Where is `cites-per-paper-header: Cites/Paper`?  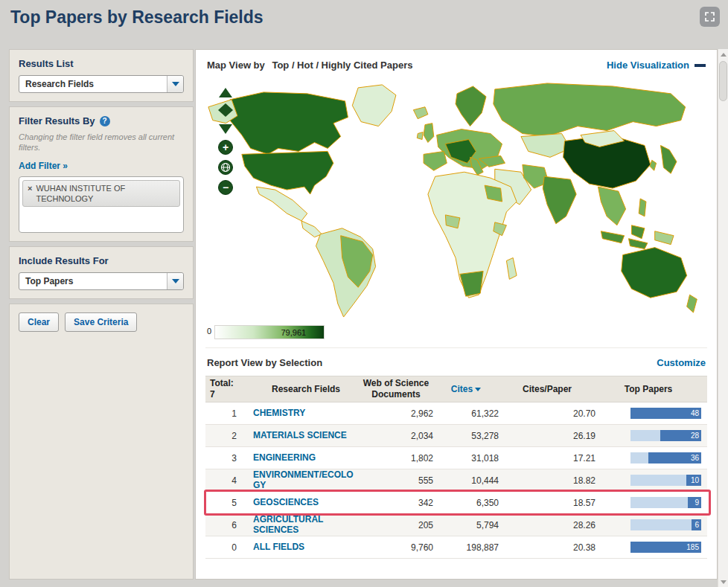
cites-per-paper-header: Cites/Paper is located at coordinates (547, 390).